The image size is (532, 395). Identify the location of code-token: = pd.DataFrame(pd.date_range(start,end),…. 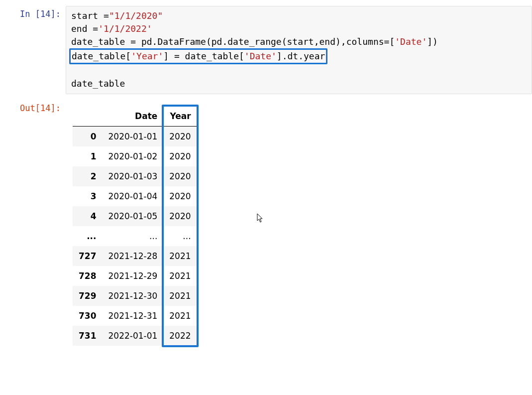
(263, 42).